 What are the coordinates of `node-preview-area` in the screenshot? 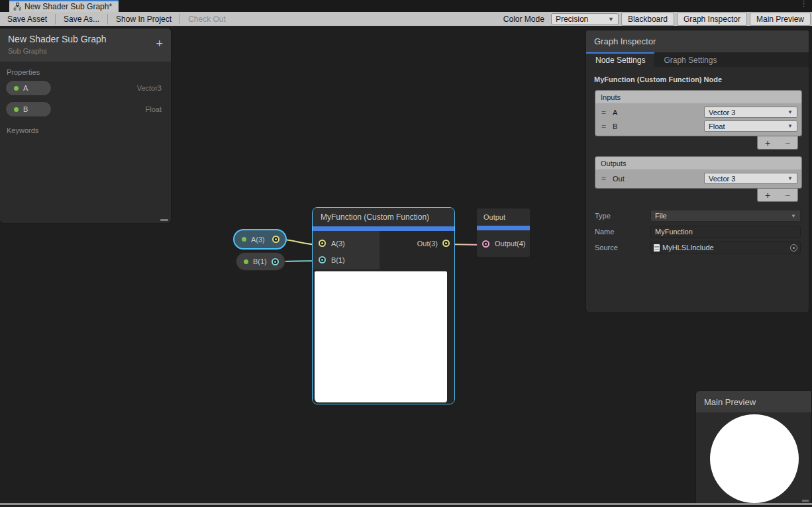 It's located at (383, 336).